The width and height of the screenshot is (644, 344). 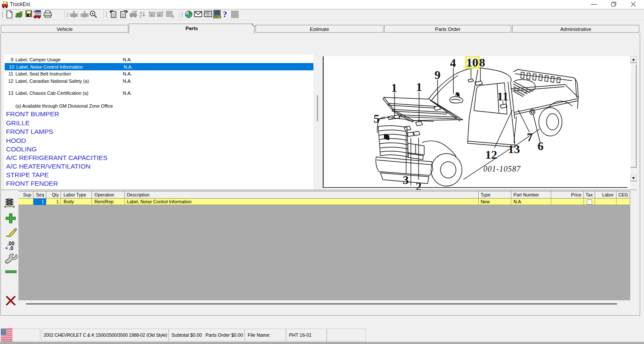 What do you see at coordinates (419, 184) in the screenshot?
I see `svg-text: 2` at bounding box center [419, 184].